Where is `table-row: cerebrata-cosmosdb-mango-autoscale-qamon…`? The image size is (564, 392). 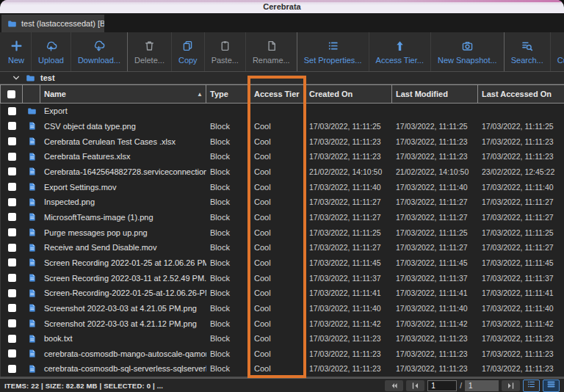
table-row: cerebrata-cosmosdb-mango-autoscale-qamon… is located at coordinates (282, 354).